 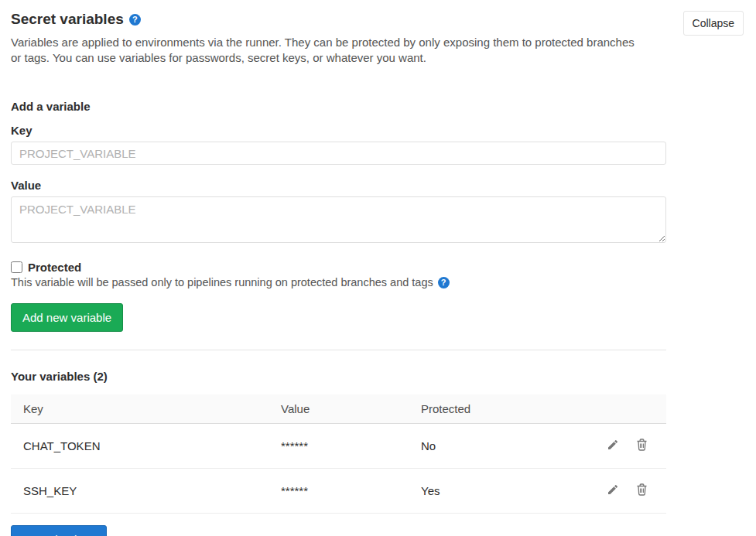 What do you see at coordinates (339, 350) in the screenshot?
I see `section-divider` at bounding box center [339, 350].